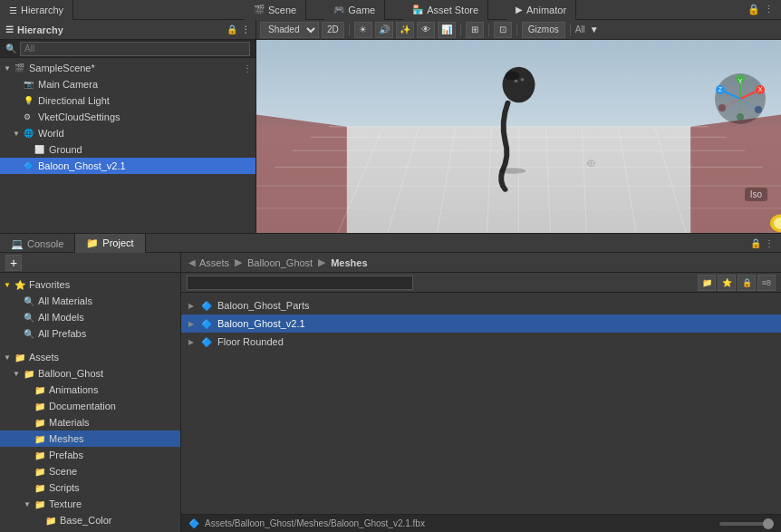 Image resolution: width=781 pixels, height=532 pixels. I want to click on tab-asset-store-label: Asset Store, so click(453, 10).